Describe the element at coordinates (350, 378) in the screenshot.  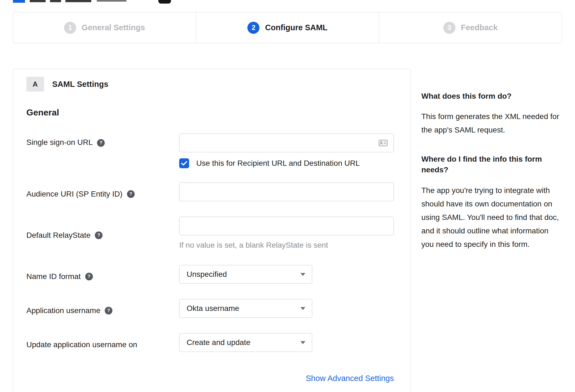
I see `show-advanced-settings-link: Show Advanced Settings` at that location.